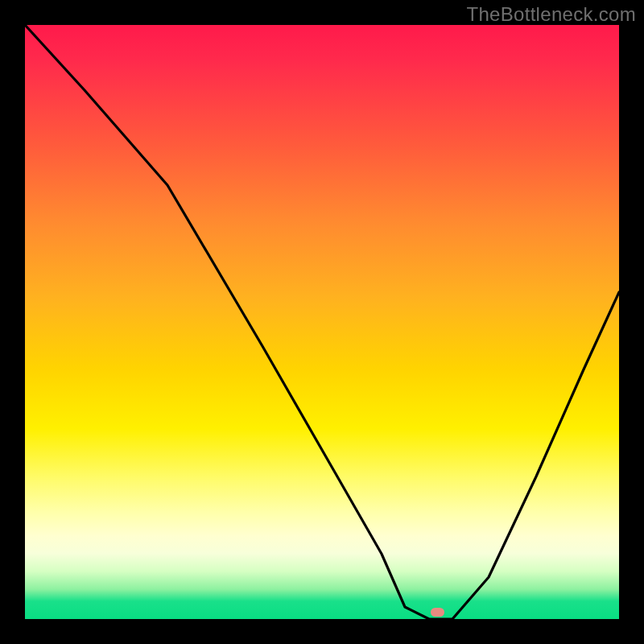 The width and height of the screenshot is (644, 644). I want to click on optimal-point-marker, so click(438, 612).